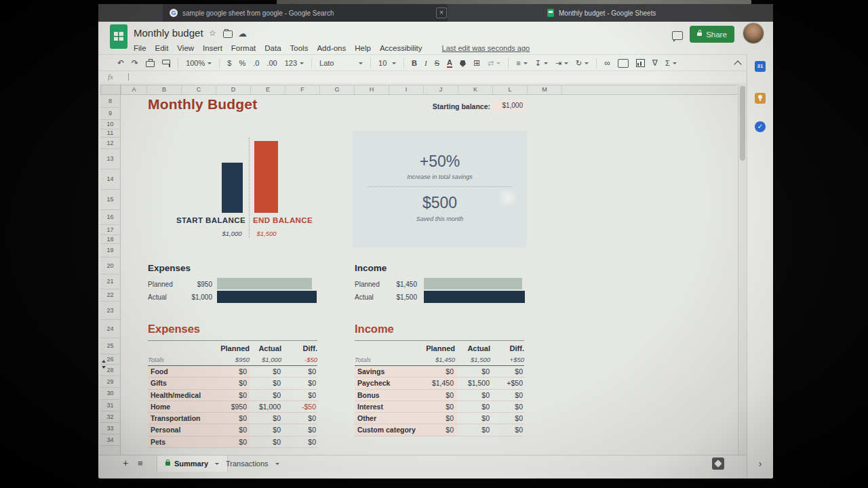  I want to click on sheet-tab-transactions: Transactions, so click(252, 464).